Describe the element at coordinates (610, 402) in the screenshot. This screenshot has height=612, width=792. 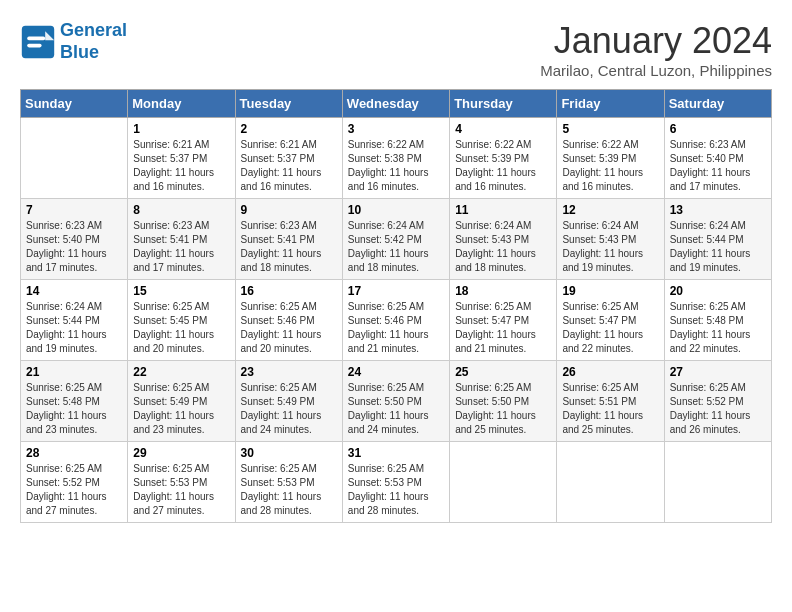
I see `calendar-cell: 26Sunrise: 6:25 AM Sunset: 5:51 PM Dayli…` at that location.